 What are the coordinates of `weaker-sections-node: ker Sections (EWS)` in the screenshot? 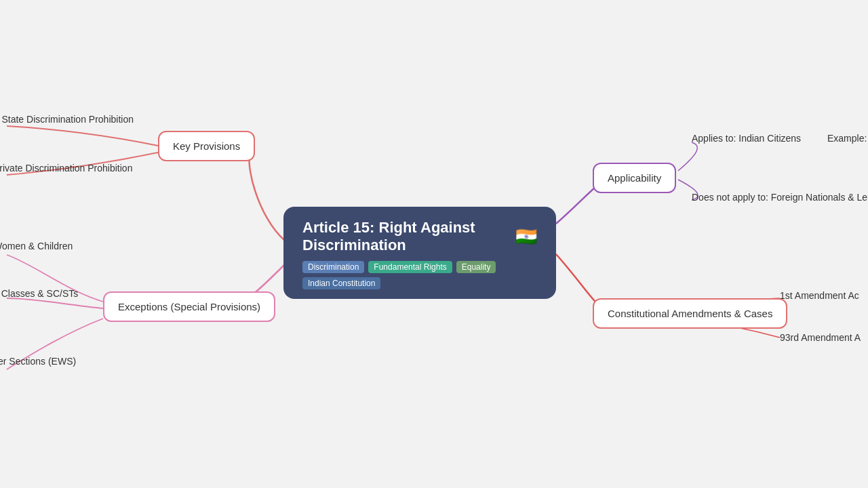 It's located at (38, 361).